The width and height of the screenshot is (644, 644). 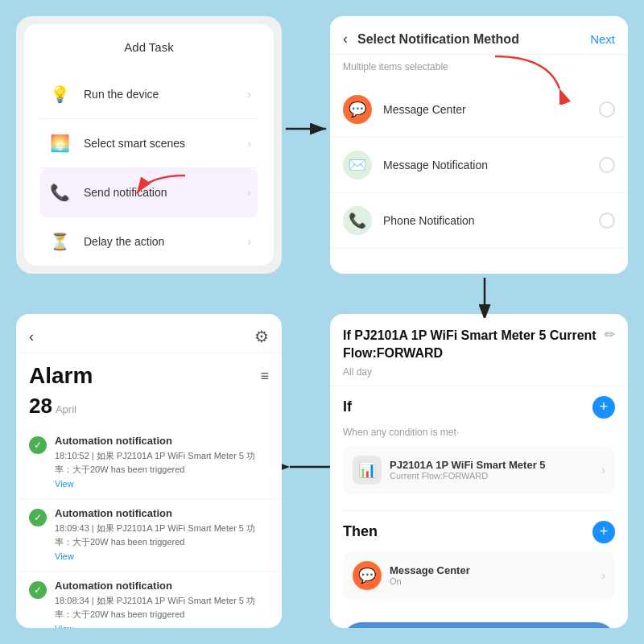 I want to click on auto-cond-detail: Current Flow:FORWARD, so click(x=491, y=476).